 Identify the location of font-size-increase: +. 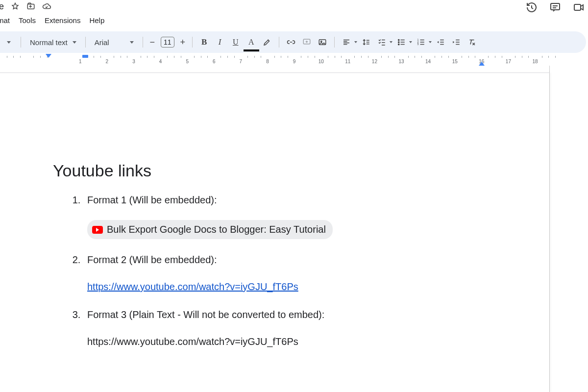
(183, 42).